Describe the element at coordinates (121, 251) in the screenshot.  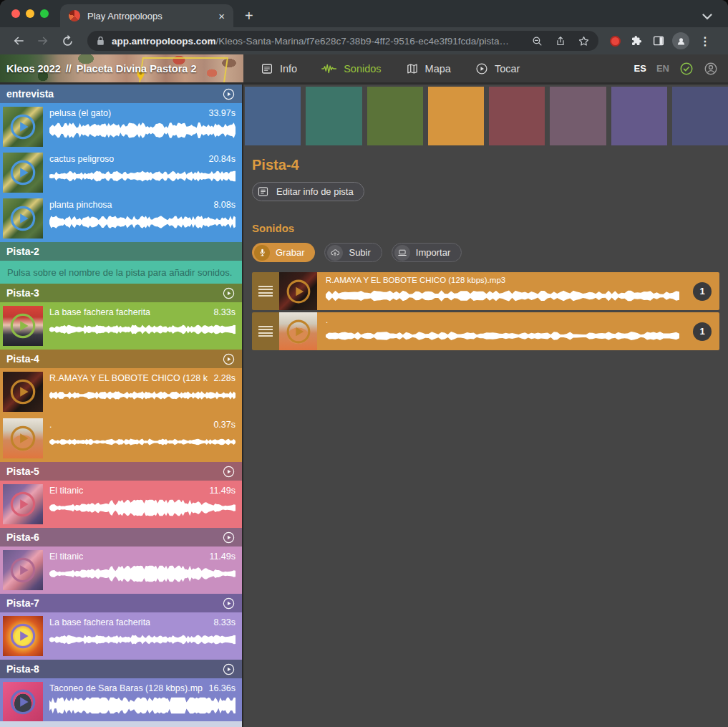
I see `track-header-pista-2: Pista-2` at that location.